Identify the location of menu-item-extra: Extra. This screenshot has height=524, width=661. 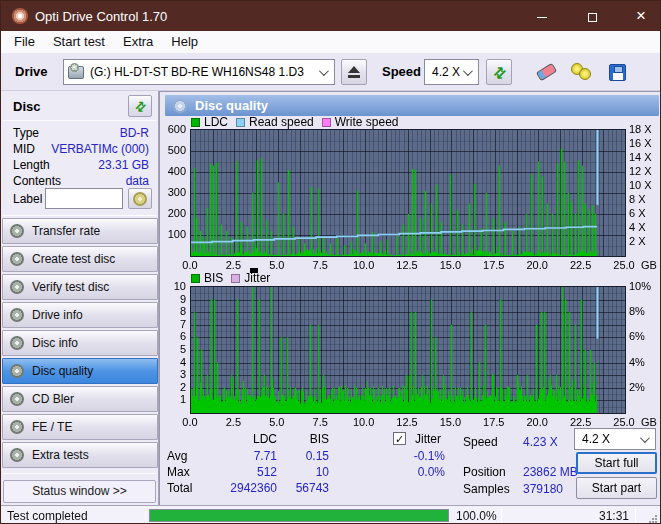
(138, 42).